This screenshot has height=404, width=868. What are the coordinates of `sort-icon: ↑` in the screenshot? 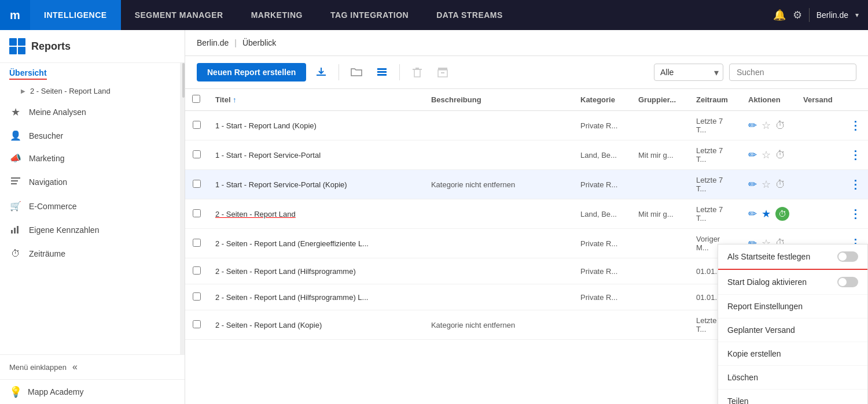 It's located at (235, 99).